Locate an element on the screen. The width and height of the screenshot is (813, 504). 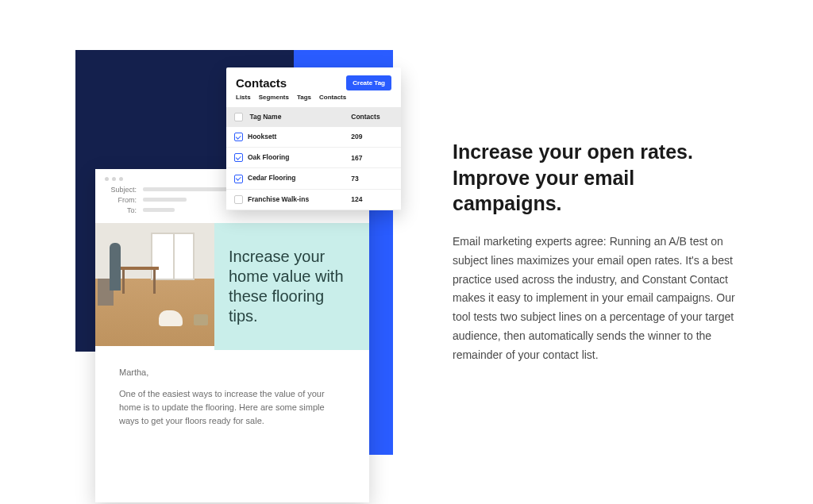
tag-name: Franchise Walk-ins is located at coordinates (278, 199).